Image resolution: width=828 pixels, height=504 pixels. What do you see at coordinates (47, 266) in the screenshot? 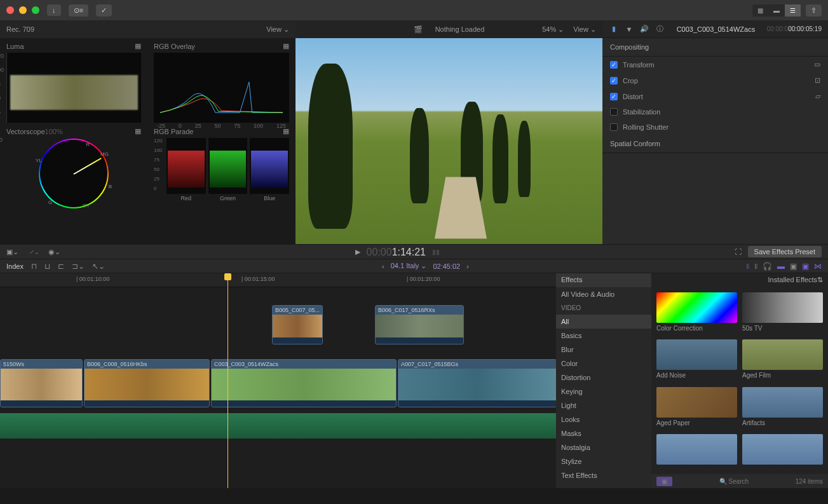
I see `insert-clip-icon: ⊔` at bounding box center [47, 266].